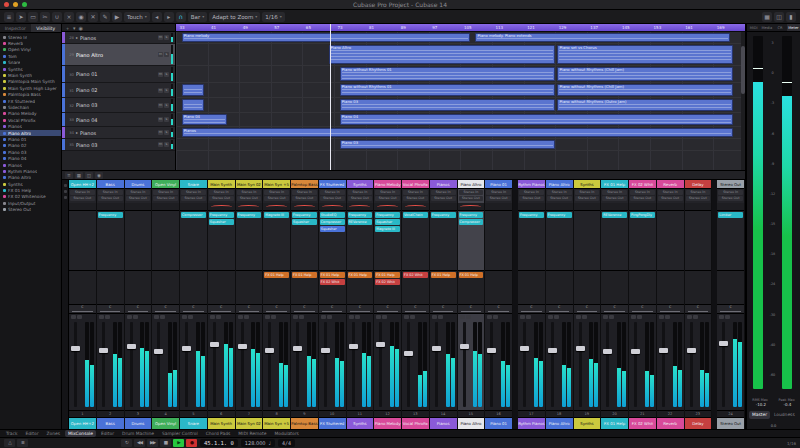 The height and width of the screenshot is (448, 800). I want to click on mixer-channel: PianosStereo InStereo OutFrequencyFX 01 …, so click(444, 304).